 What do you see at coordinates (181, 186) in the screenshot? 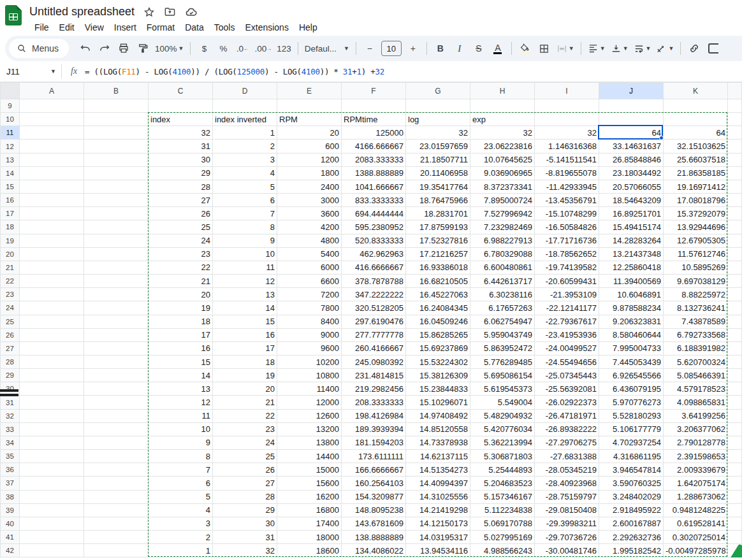
I see `cell-C15: 28` at bounding box center [181, 186].